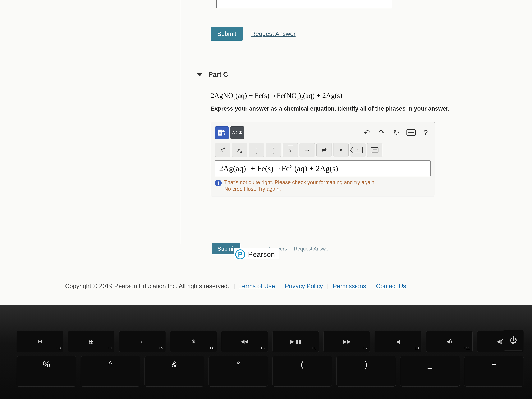 This screenshot has height=399, width=532. What do you see at coordinates (46, 371) in the screenshot?
I see `num-key: %` at bounding box center [46, 371].